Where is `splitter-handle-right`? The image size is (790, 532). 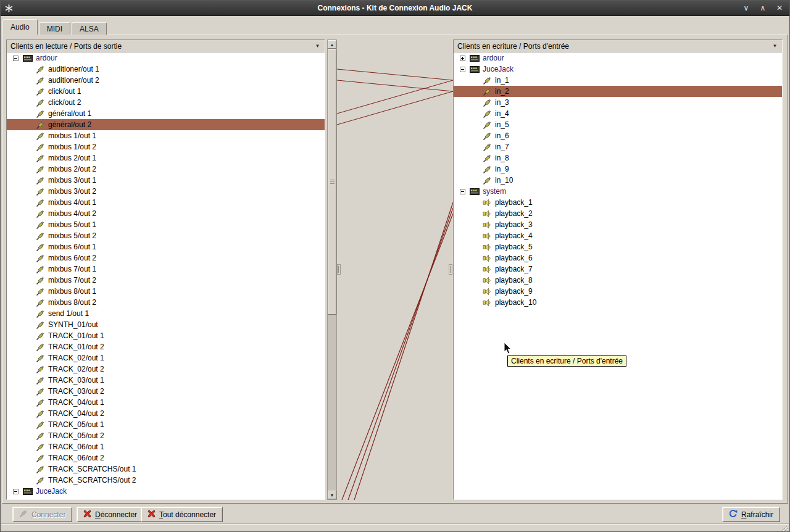
splitter-handle-right is located at coordinates (451, 269).